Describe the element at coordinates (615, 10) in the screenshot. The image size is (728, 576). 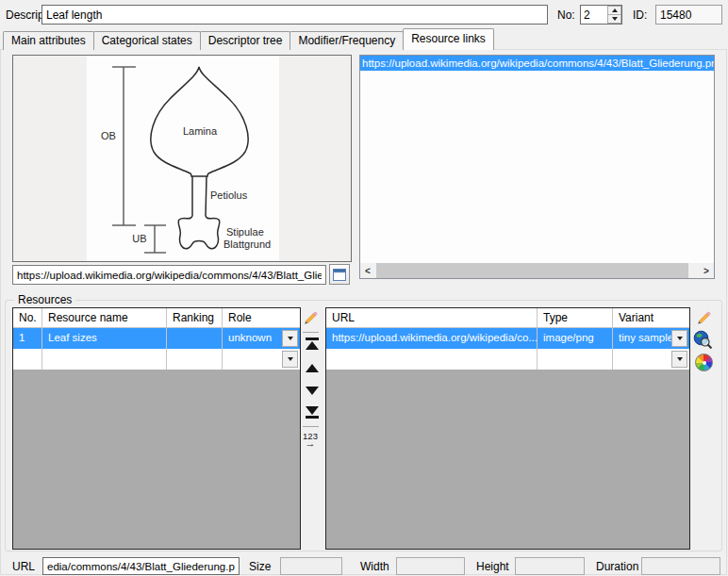
I see `spin-up-button` at that location.